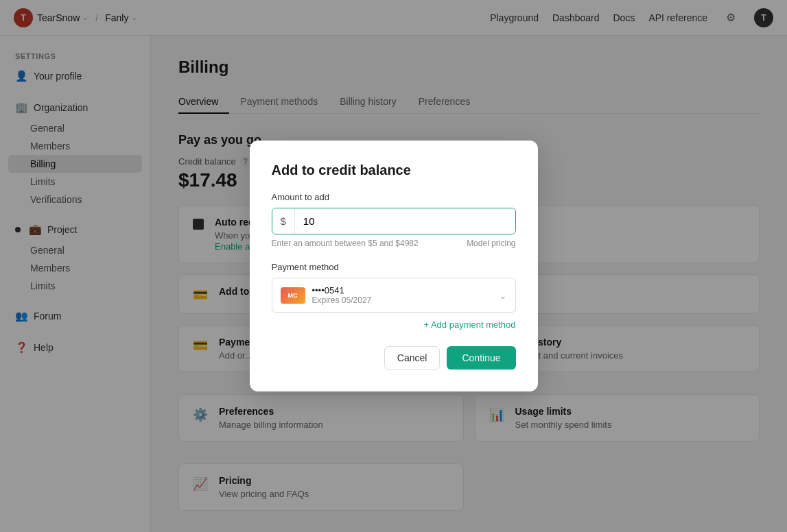  I want to click on add-payment-method-link: + Add payment method, so click(394, 325).